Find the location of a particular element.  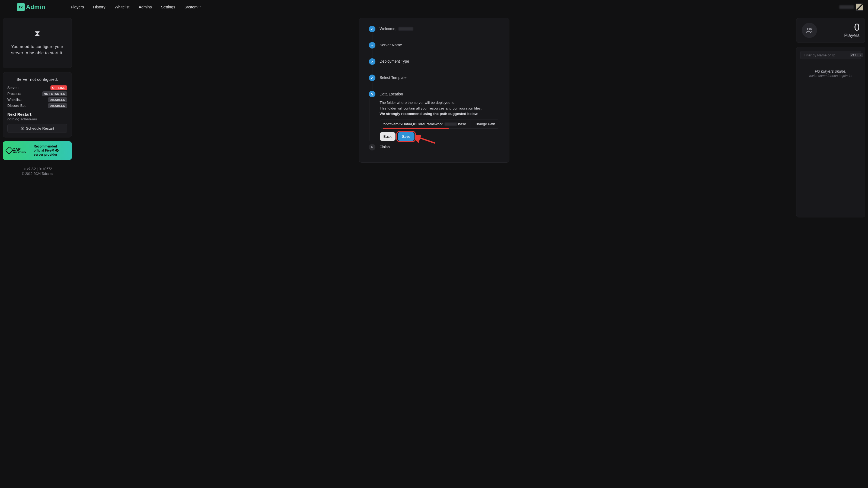

step-welcome-label: Welcome, is located at coordinates (388, 29).